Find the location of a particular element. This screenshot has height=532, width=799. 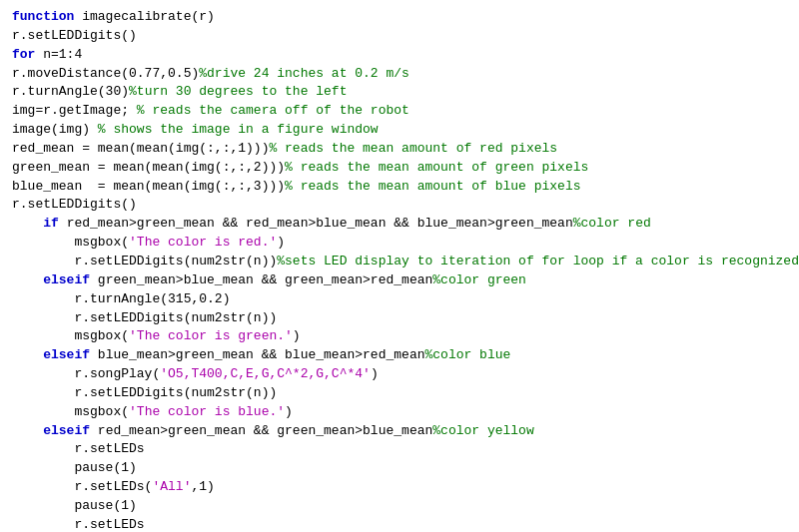

code-token: %color yellow is located at coordinates (483, 431).